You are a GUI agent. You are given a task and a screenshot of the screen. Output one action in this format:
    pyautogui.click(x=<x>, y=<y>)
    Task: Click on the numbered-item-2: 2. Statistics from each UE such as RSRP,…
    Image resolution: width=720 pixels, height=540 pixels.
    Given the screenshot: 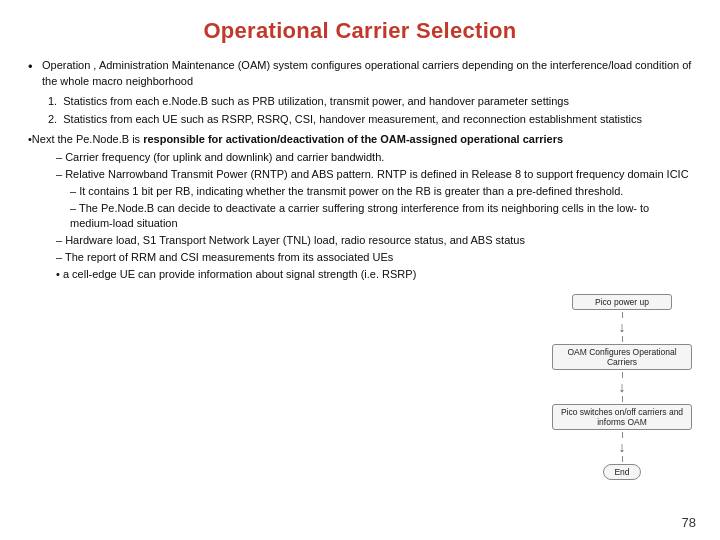 What is the action you would take?
    pyautogui.click(x=370, y=120)
    